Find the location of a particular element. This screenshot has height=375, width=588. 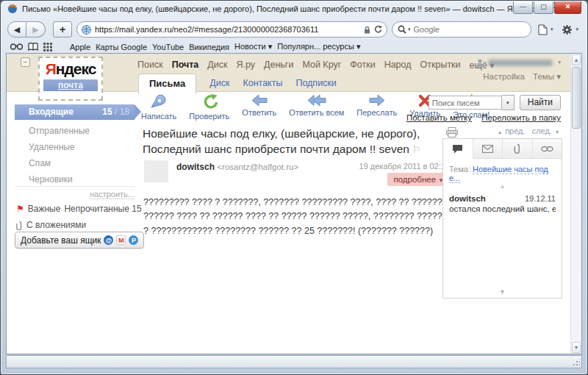

paperclip-icon is located at coordinates (517, 149).